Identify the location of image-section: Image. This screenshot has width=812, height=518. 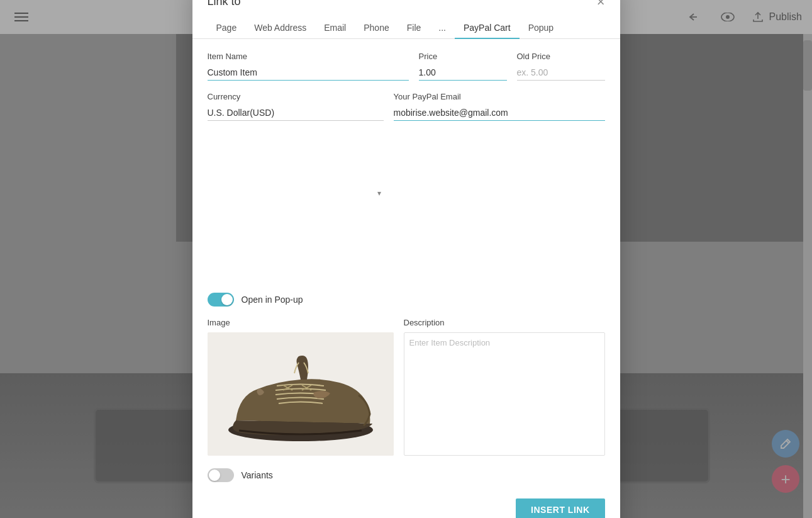
(301, 388).